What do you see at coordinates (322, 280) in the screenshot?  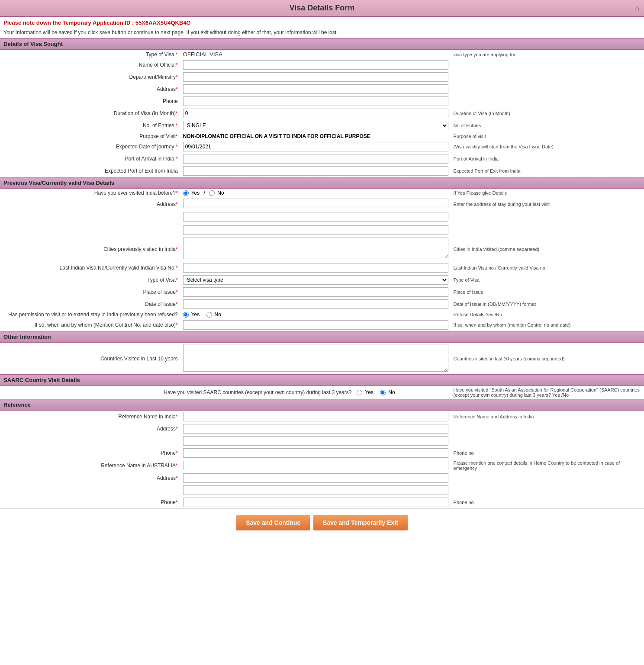 I see `table-row: Type of Visa* Select visa type Tourist B…` at bounding box center [322, 280].